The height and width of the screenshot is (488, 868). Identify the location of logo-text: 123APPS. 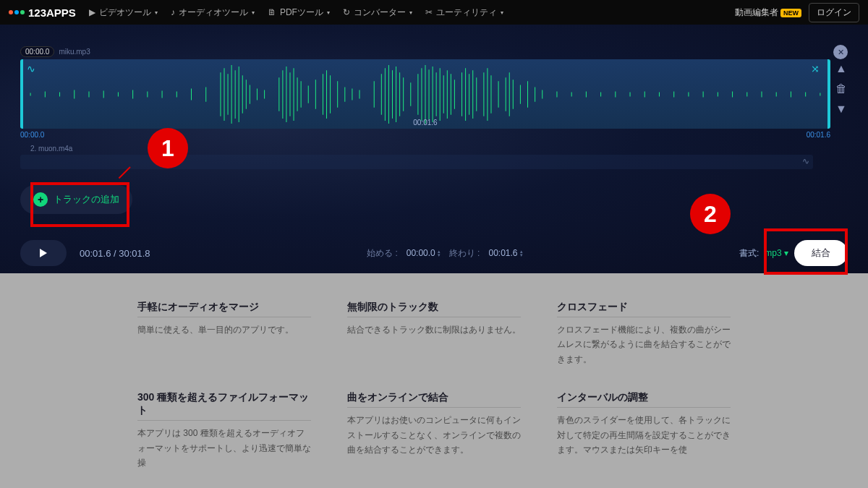
(52, 13).